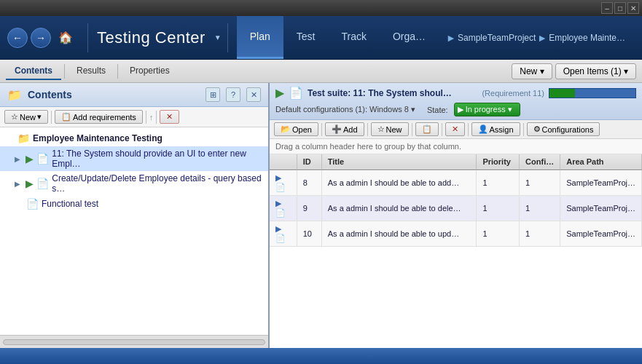  Describe the element at coordinates (99, 116) in the screenshot. I see `add-requirements-button: 📋 Add requirements` at that location.